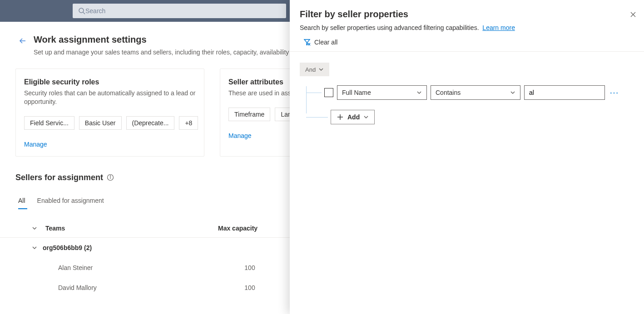  Describe the element at coordinates (329, 93) in the screenshot. I see `rule-checkbox` at that location.